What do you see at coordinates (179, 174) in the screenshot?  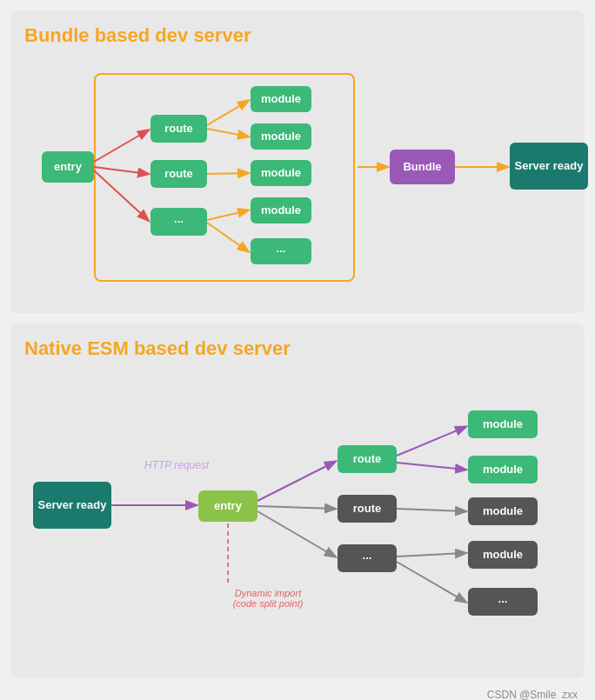 I see `route2-box: route` at bounding box center [179, 174].